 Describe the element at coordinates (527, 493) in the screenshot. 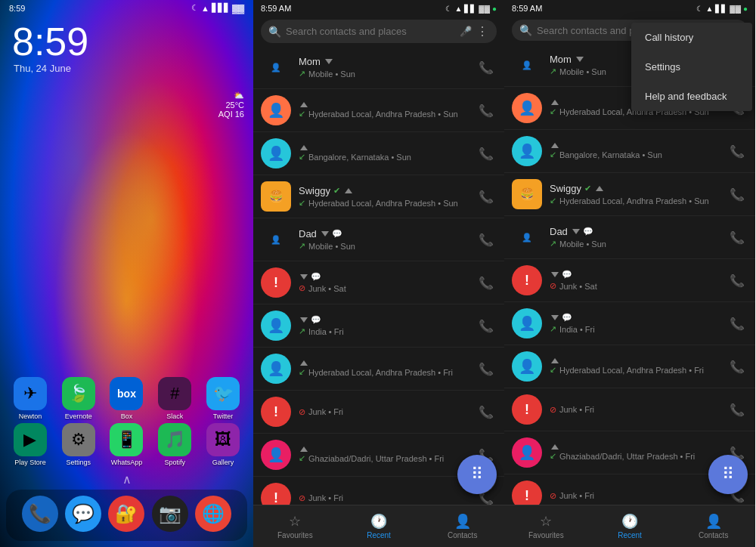

I see `call-avatar-junk3-r: !` at that location.